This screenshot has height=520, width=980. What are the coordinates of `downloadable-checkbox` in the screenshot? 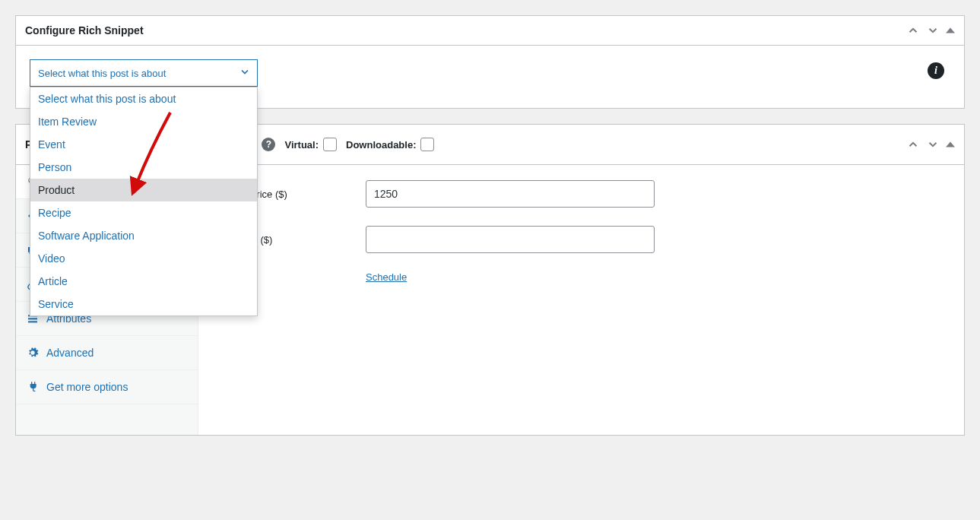 It's located at (427, 144).